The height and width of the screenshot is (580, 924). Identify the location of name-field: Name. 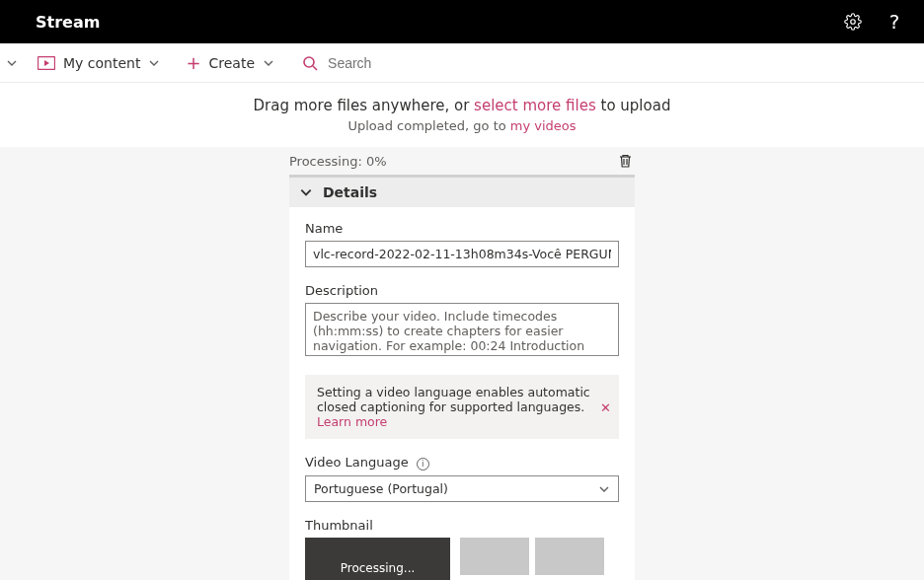
(462, 245).